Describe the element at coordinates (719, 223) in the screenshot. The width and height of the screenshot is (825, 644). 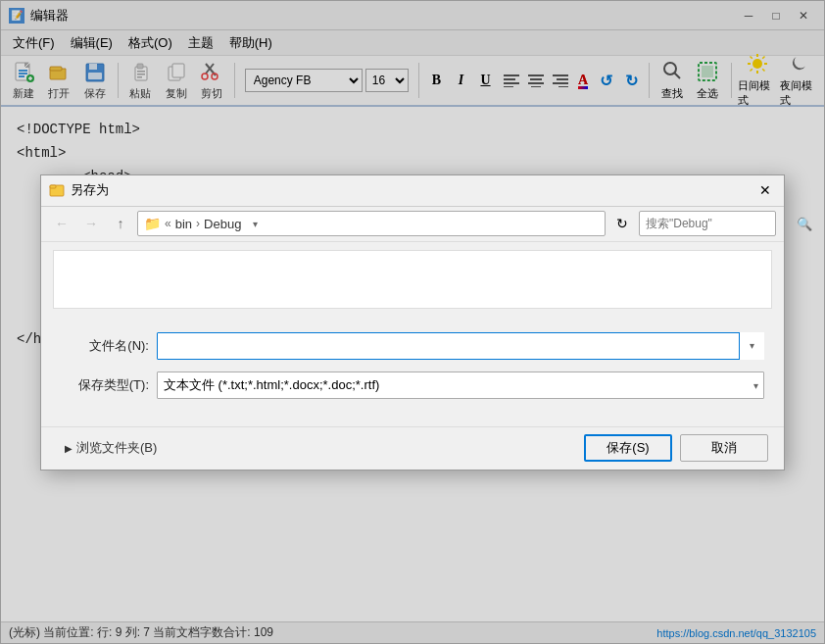
I see `dialog-search-input` at that location.